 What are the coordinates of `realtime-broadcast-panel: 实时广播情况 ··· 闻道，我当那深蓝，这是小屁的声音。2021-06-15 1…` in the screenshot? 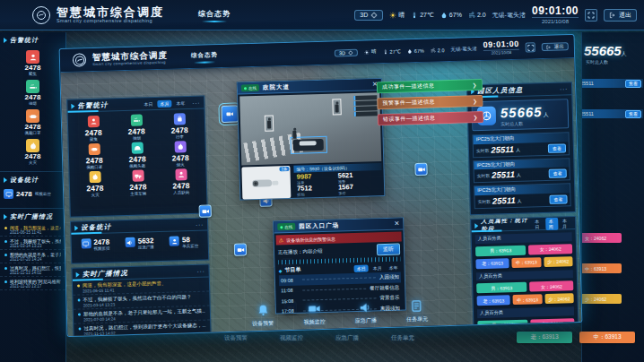 It's located at (141, 299).